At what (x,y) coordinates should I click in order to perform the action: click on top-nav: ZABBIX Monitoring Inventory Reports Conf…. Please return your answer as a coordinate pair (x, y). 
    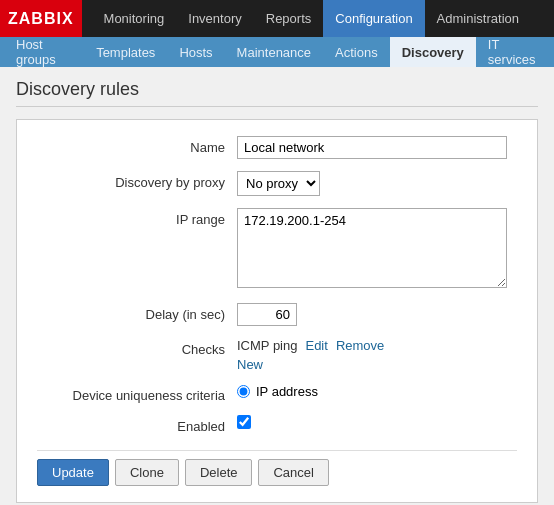
    Looking at the image, I should click on (277, 18).